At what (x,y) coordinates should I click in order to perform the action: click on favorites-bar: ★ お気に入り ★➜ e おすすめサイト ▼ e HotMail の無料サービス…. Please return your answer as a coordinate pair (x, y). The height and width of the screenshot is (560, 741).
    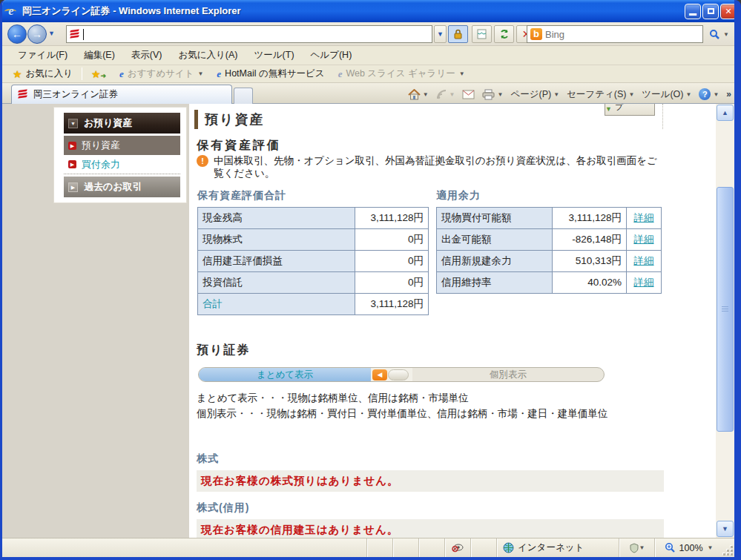
    Looking at the image, I should click on (368, 74).